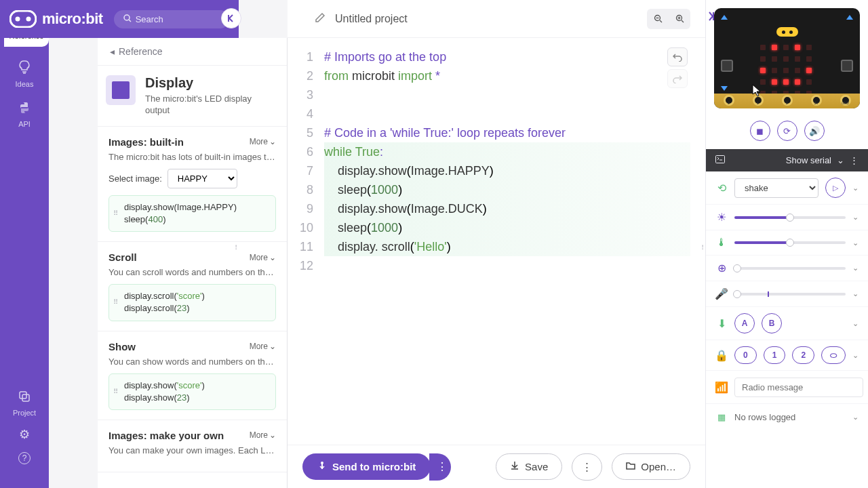 Image resolution: width=868 pixels, height=488 pixels. I want to click on brand-name: micro:bit, so click(73, 19).